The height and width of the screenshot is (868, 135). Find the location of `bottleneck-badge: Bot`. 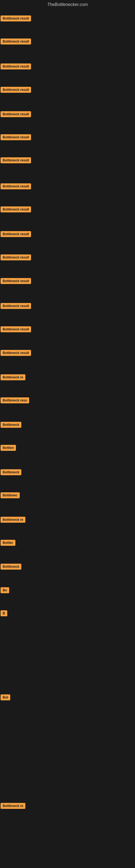

bottleneck-badge: Bot is located at coordinates (5, 698).